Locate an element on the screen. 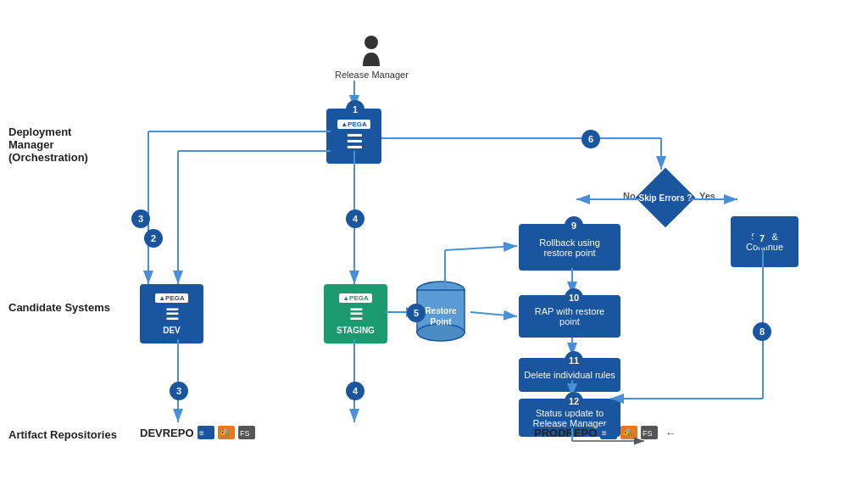 This screenshot has height=497, width=868. staging-icon: ☰ is located at coordinates (356, 315).